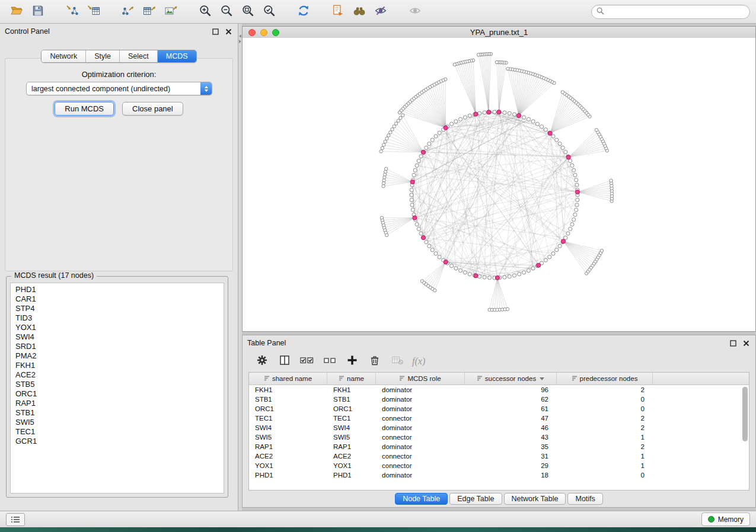 The image size is (756, 532). Describe the element at coordinates (117, 432) in the screenshot. I see `mcds-list-item: TEC1` at that location.